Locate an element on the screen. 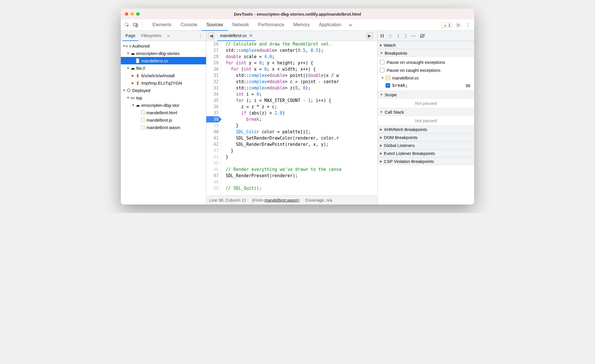  section-breakpoints: ▼Breakpoints is located at coordinates (426, 53).